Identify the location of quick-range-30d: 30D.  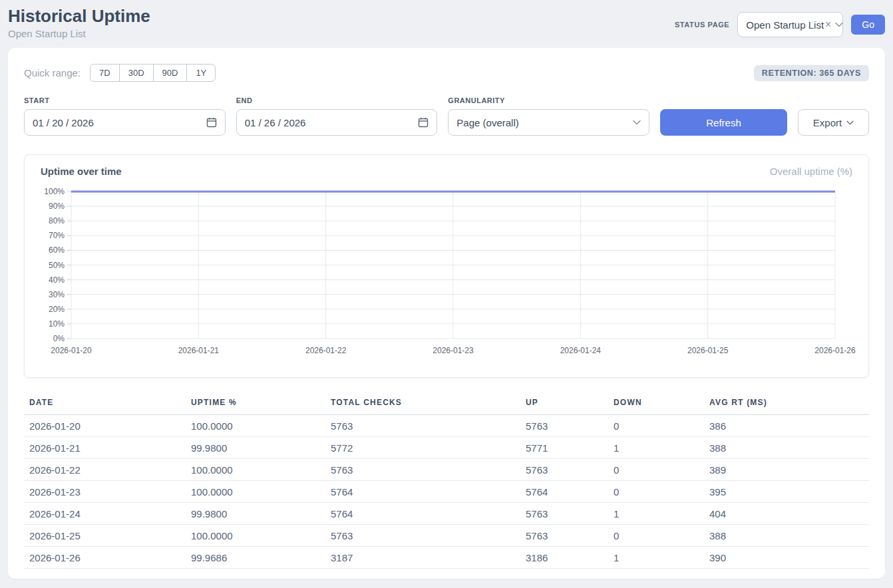
(136, 73).